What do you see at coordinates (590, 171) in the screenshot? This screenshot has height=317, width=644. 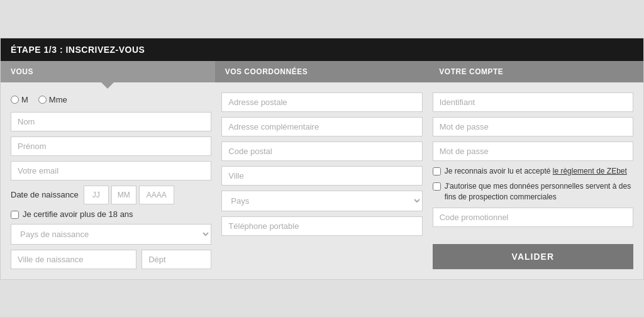 I see `terms1-link: le règlement de ZEbet` at bounding box center [590, 171].